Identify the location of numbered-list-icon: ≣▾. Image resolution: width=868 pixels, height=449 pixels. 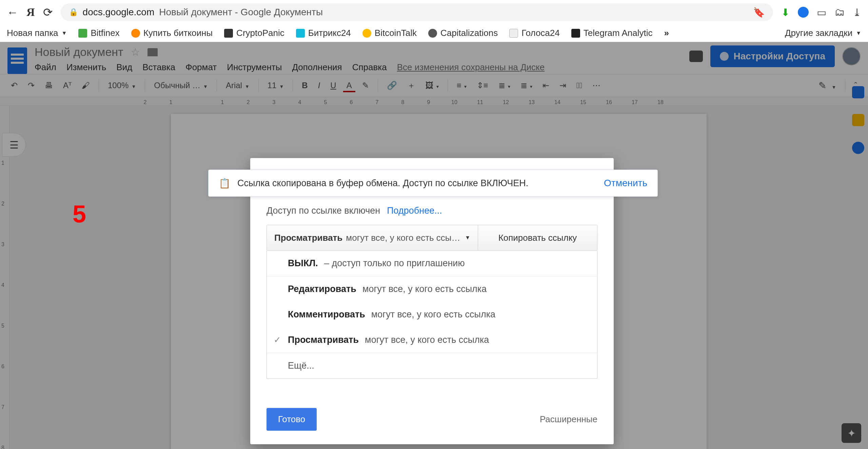
(505, 85).